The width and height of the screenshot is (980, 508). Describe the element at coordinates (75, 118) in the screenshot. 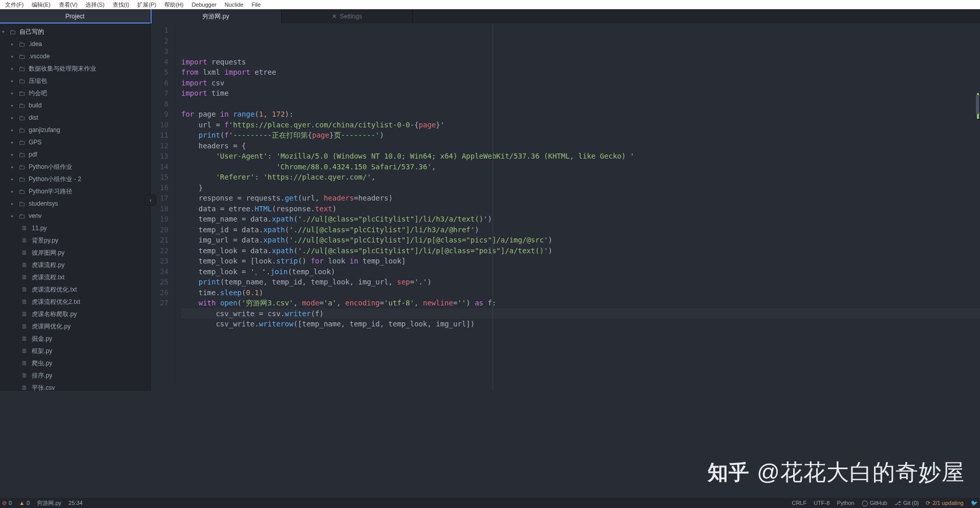

I see `tree-folder: ▸dist` at that location.